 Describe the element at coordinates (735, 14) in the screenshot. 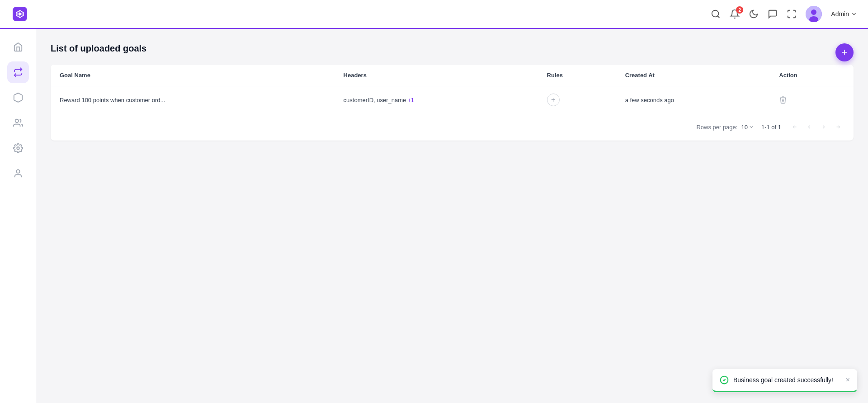

I see `notification-icon: 2` at that location.